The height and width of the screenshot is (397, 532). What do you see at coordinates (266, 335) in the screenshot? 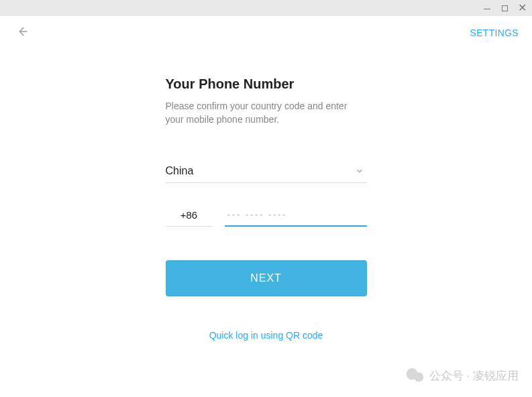
I see `qr-login-link: Quick log in using QR code` at bounding box center [266, 335].